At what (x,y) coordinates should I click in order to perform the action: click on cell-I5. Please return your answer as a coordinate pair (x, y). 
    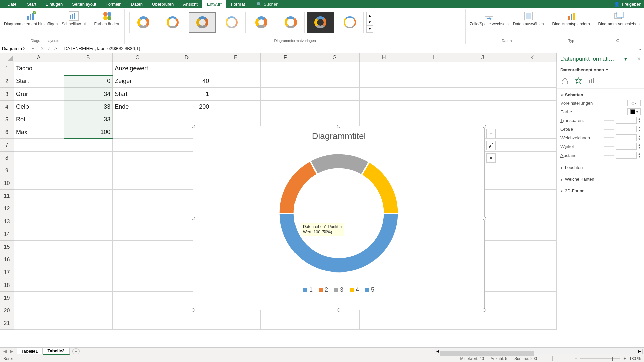
    Looking at the image, I should click on (433, 120).